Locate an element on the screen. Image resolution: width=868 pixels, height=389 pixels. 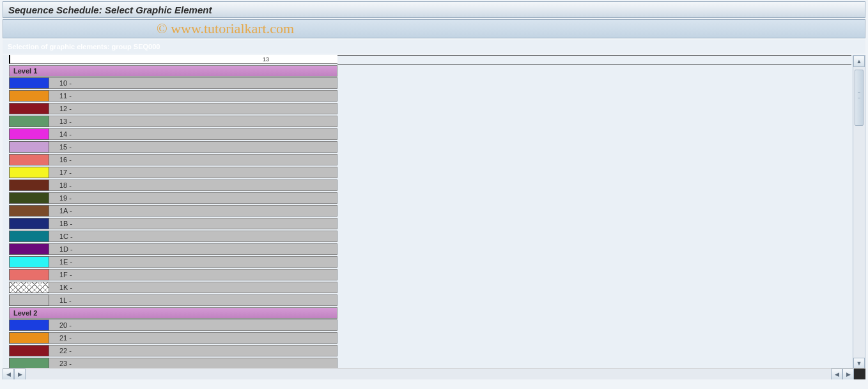
vscroll-thumb is located at coordinates (859, 98).